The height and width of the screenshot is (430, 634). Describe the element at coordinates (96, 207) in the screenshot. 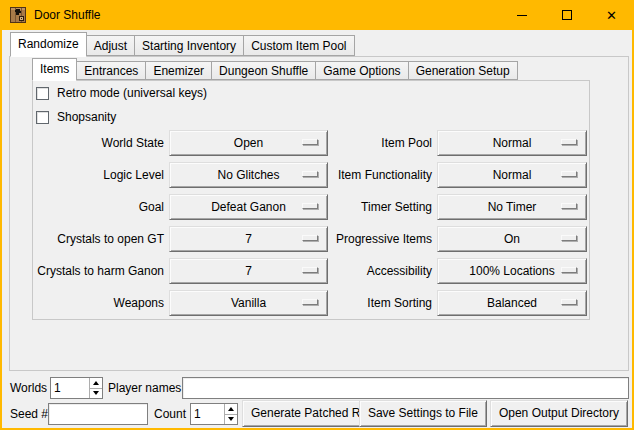

I see `goal-label: Goal` at that location.